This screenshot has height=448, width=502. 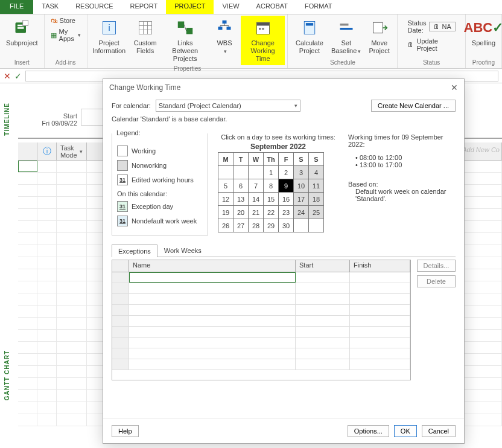 What do you see at coordinates (230, 7) in the screenshot?
I see `tab-view: VIEW` at bounding box center [230, 7].